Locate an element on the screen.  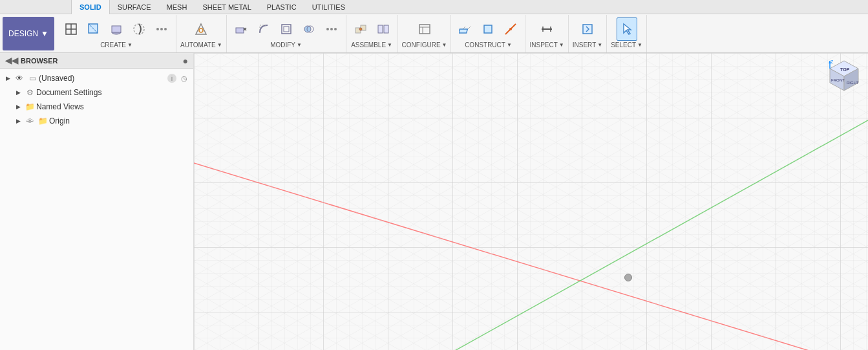
select-tools is located at coordinates (627, 30).